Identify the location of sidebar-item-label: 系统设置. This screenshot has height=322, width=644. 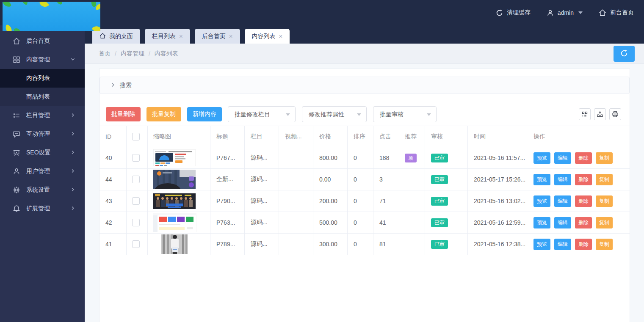
(48, 190).